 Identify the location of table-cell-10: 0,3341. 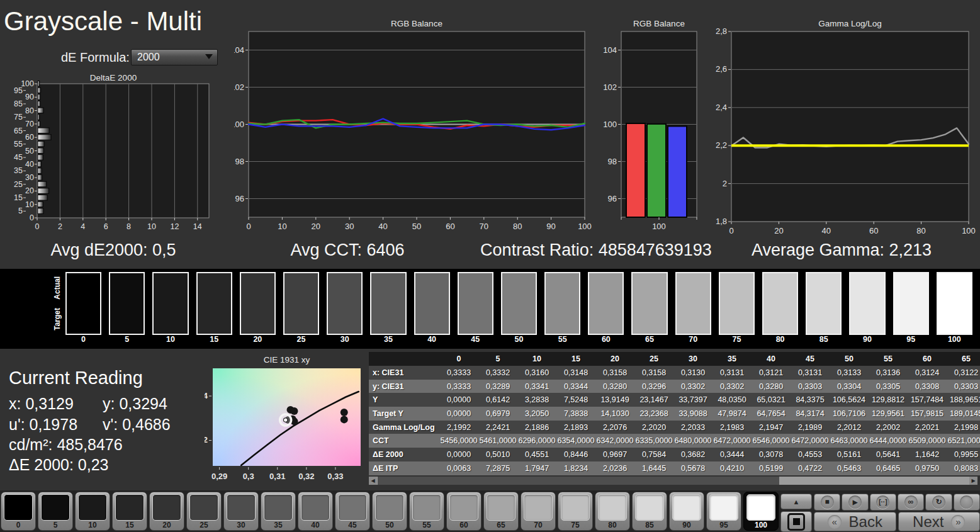
(537, 387).